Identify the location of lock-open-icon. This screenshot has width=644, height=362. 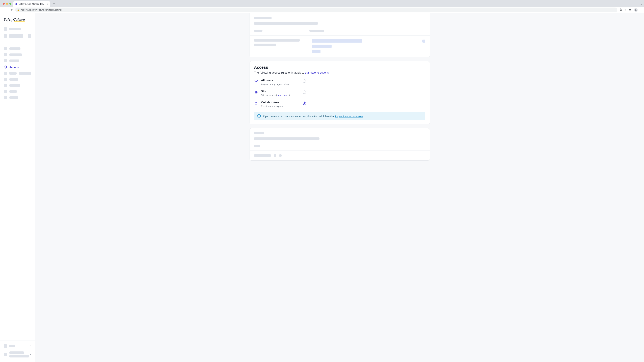
(256, 103).